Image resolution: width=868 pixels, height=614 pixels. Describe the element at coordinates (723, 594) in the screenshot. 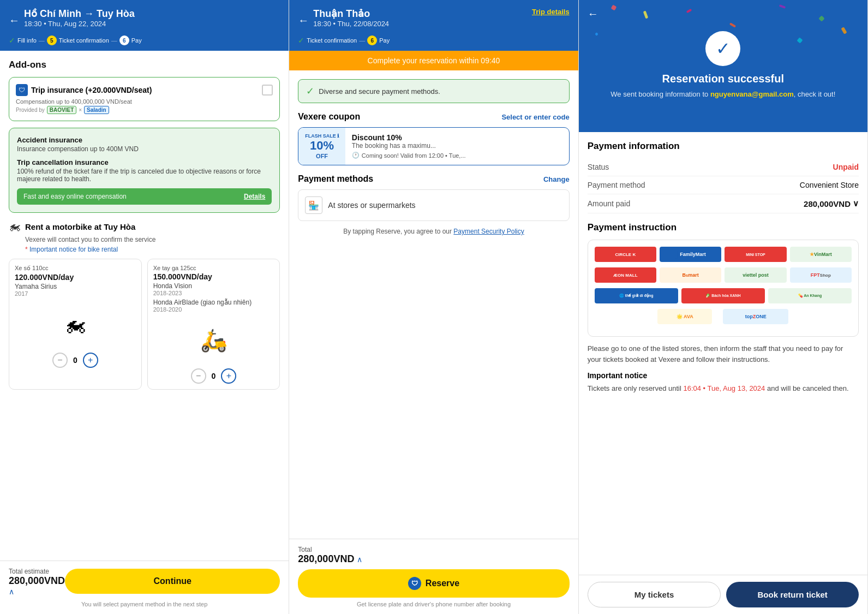

I see `p3-footer: My tickets Book return ticket` at that location.